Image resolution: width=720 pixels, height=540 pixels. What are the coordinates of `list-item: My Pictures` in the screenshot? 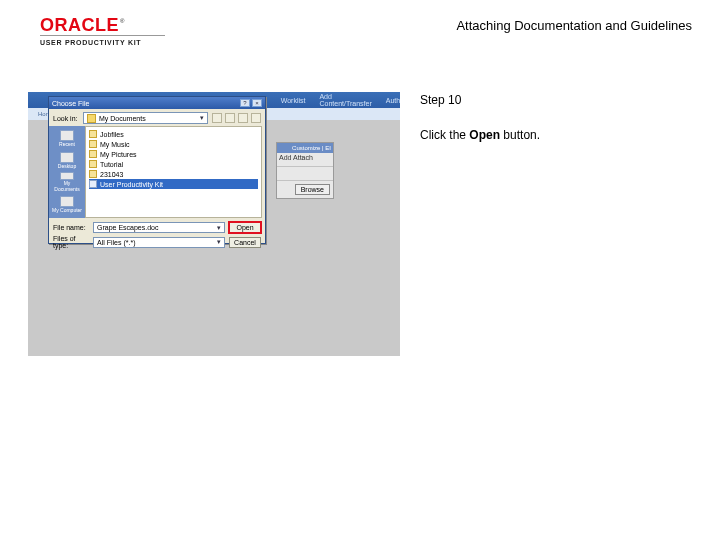 It's located at (174, 154).